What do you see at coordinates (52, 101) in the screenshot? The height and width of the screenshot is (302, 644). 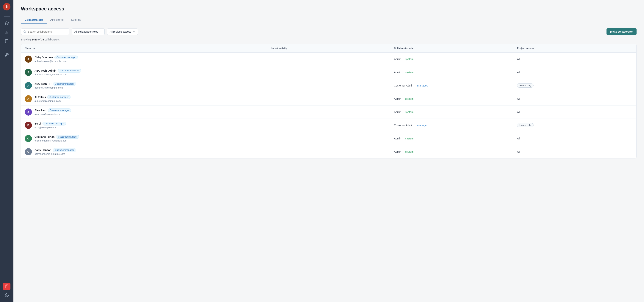 I see `user-email: al.peters@example.com` at bounding box center [52, 101].